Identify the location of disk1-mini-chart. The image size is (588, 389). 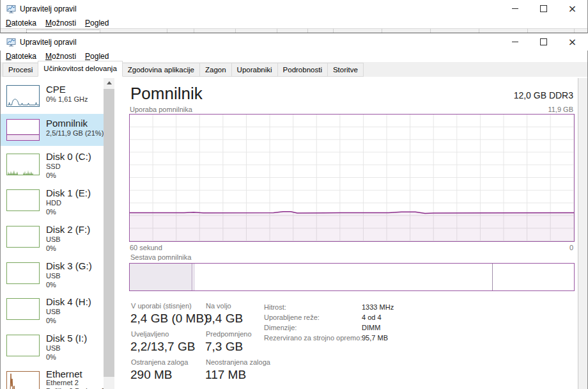
(23, 200).